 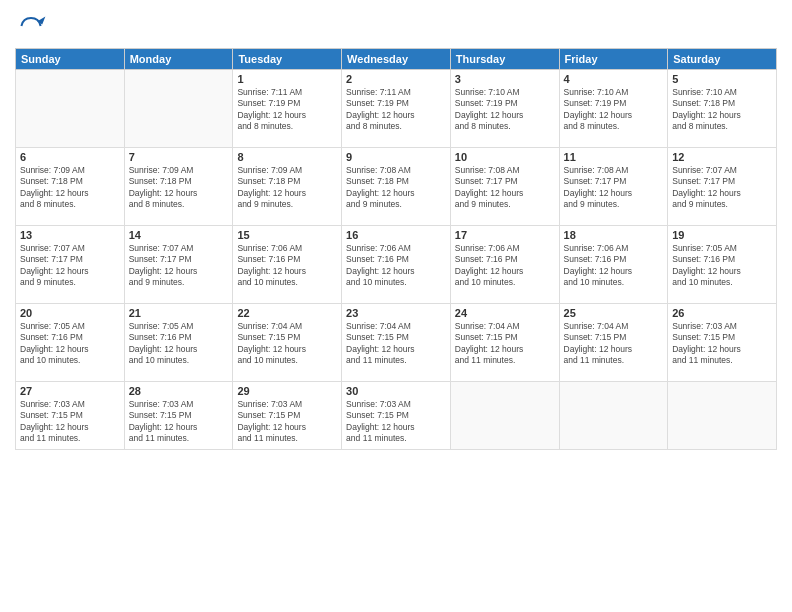 What do you see at coordinates (287, 235) in the screenshot?
I see `day-number: 15` at bounding box center [287, 235].